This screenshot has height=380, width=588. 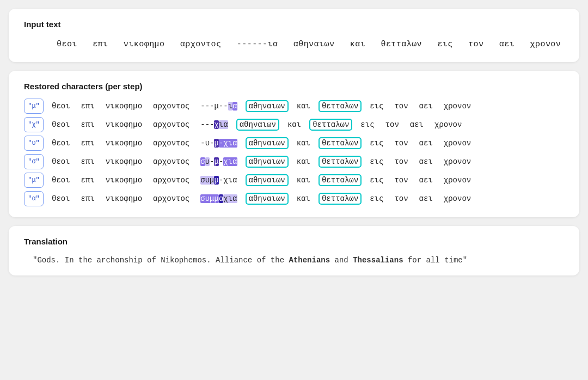 What do you see at coordinates (294, 250) in the screenshot?
I see `translation-card: Translation "Gods. In the archonship of …` at bounding box center [294, 250].